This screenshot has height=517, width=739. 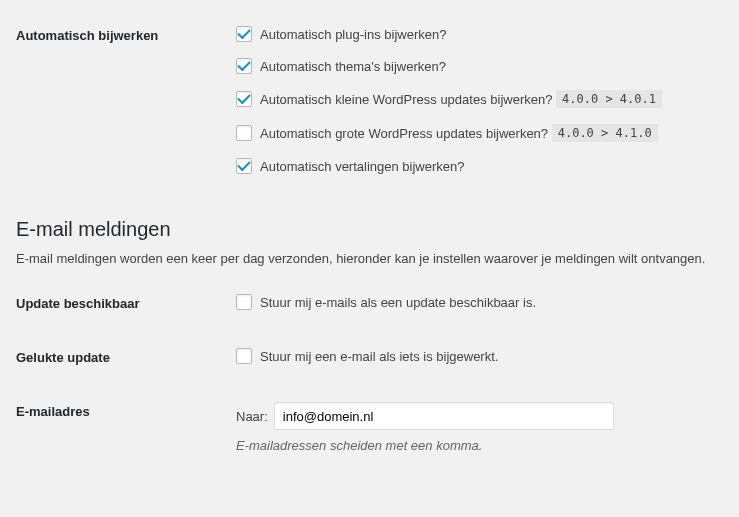 I want to click on auto-plugins-checkbox, so click(x=244, y=34).